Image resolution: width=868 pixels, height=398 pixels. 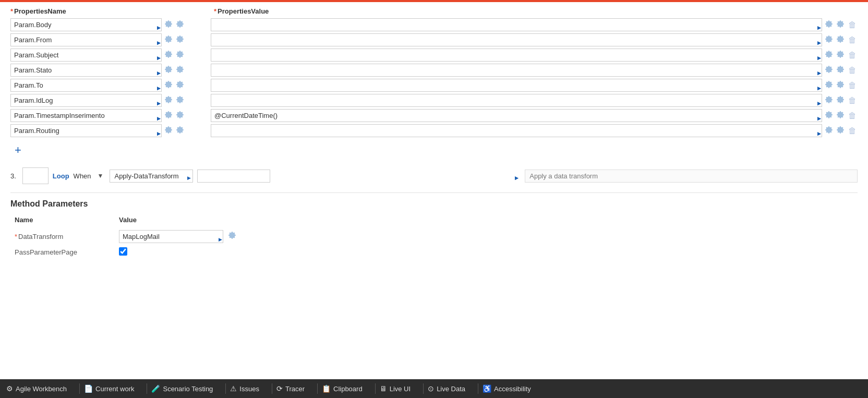 What do you see at coordinates (35, 176) in the screenshot?
I see `step-box` at bounding box center [35, 176].